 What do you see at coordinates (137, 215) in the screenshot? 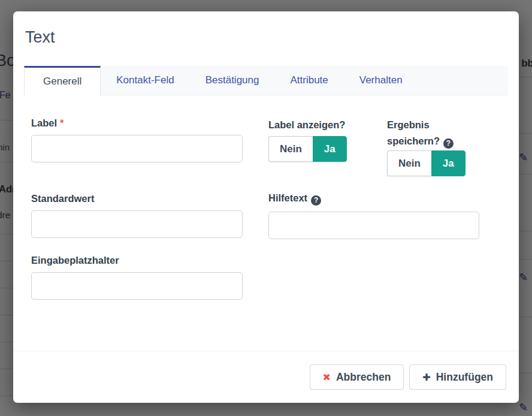
I see `default-value-group: Standardwert` at bounding box center [137, 215].